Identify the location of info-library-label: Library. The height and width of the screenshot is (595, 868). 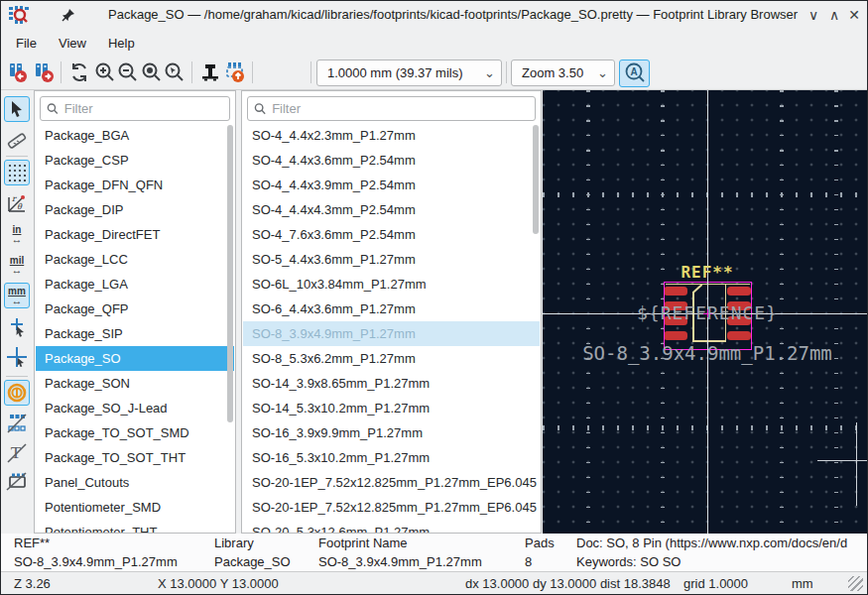
(252, 543).